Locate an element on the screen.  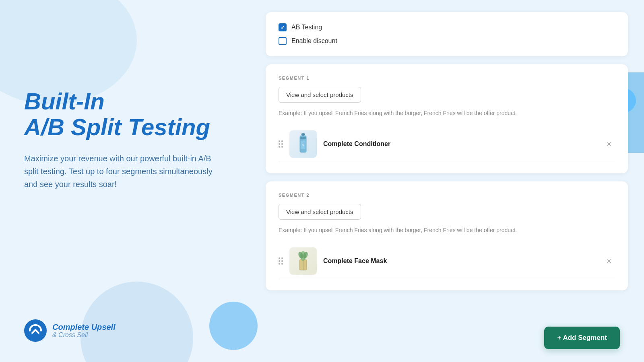
enable-discount-row: Enable discount is located at coordinates (447, 41).